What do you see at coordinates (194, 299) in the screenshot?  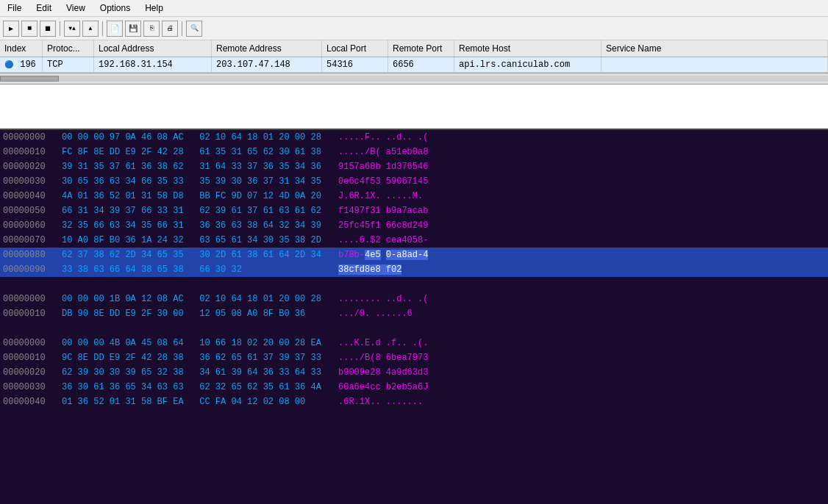 I see `hex-bytes: 00 00 00 1B 0A 12 08 AC 02 10 64 18 01 2…` at bounding box center [194, 299].